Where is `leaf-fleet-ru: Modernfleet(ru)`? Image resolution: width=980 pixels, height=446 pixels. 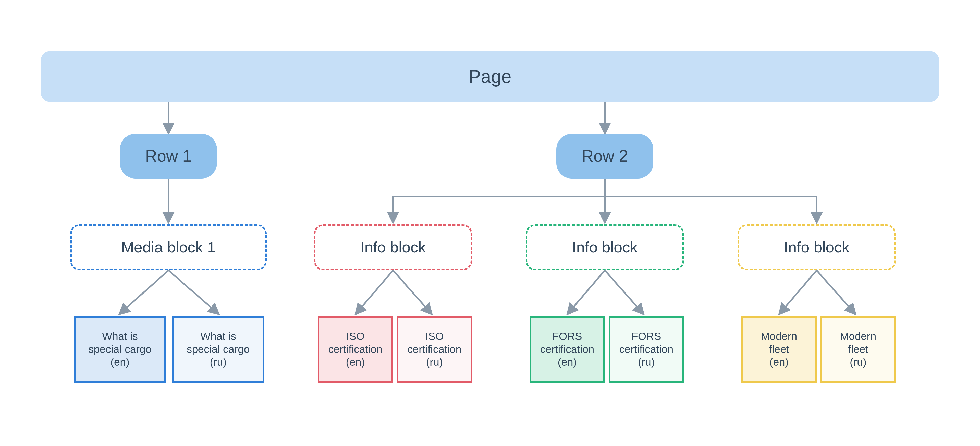
leaf-fleet-ru: Modernfleet(ru) is located at coordinates (858, 349).